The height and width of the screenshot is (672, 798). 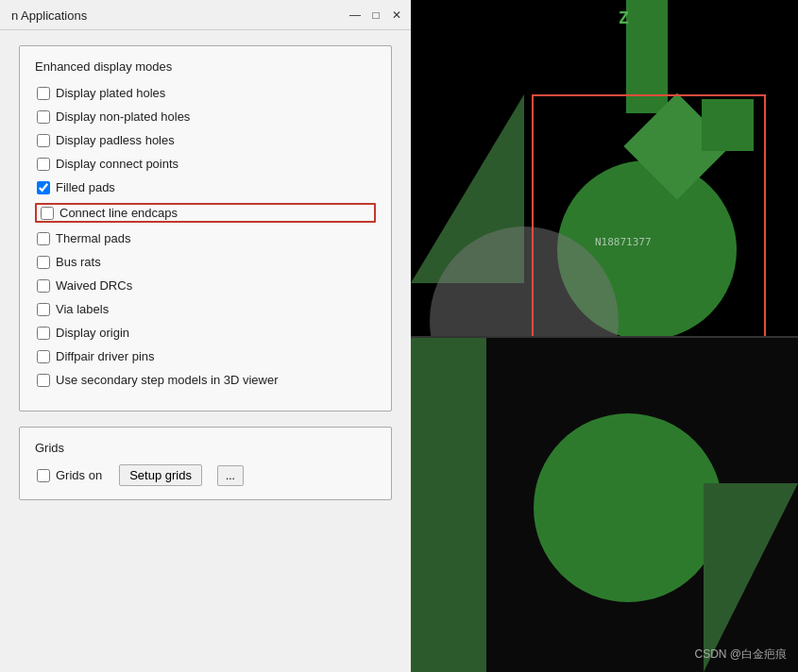 What do you see at coordinates (206, 332) in the screenshot?
I see `checkbox-display-origin: Display origin` at bounding box center [206, 332].